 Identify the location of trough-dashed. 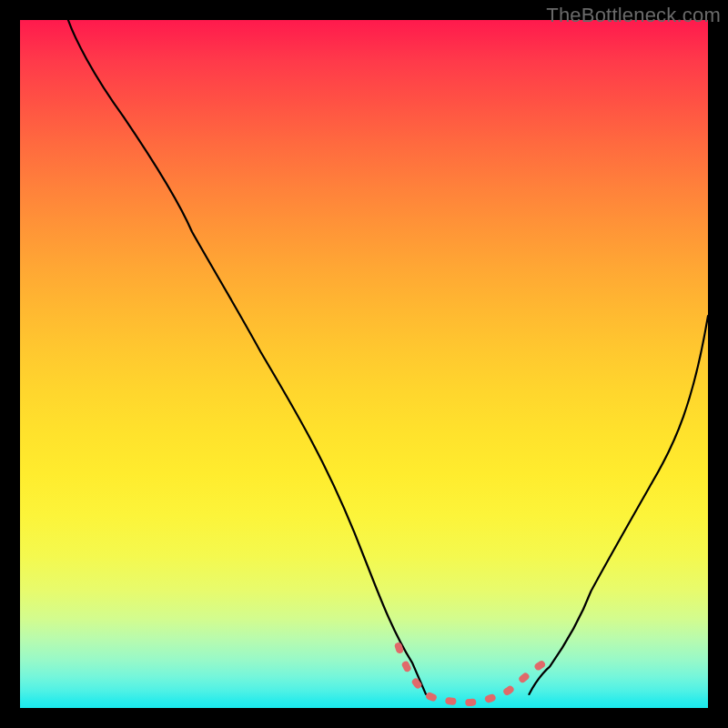
(474, 674).